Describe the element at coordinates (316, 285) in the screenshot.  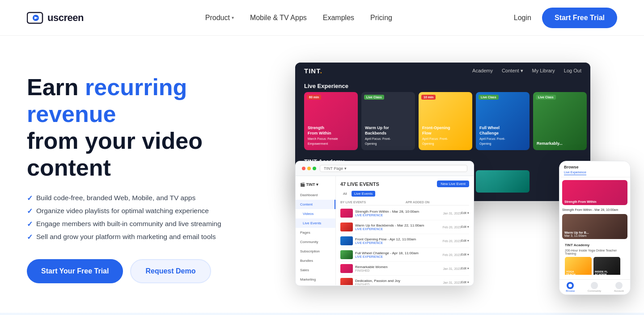
I see `cms-menu-website: Website` at that location.